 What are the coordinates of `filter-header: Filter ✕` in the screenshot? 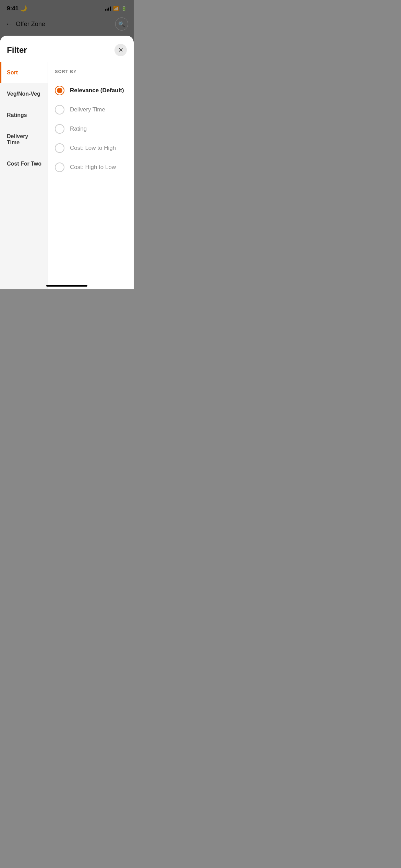 It's located at (67, 49).